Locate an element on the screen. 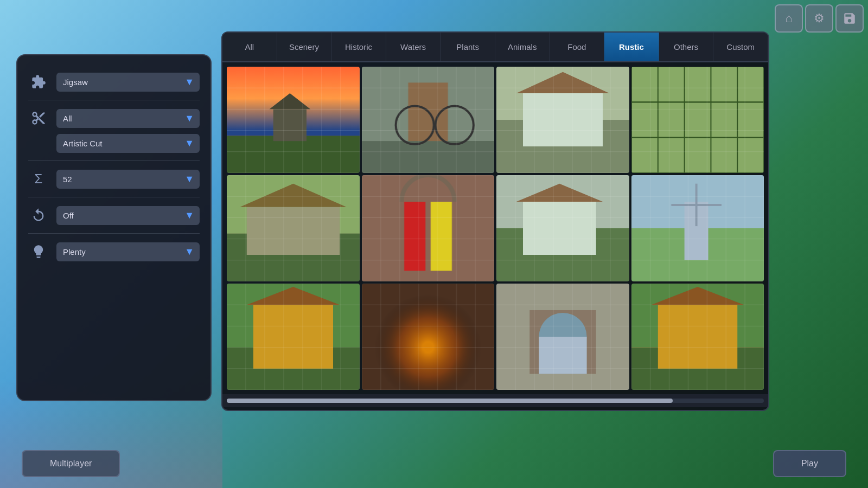  top-icon-bar: ⌂ ⚙ is located at coordinates (819, 18).